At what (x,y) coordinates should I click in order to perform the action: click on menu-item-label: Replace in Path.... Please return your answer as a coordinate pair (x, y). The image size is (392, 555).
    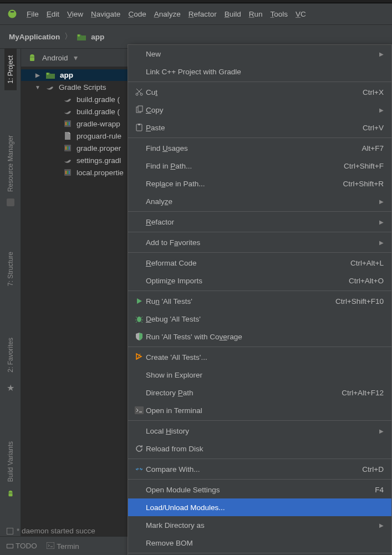
    Looking at the image, I should click on (244, 184).